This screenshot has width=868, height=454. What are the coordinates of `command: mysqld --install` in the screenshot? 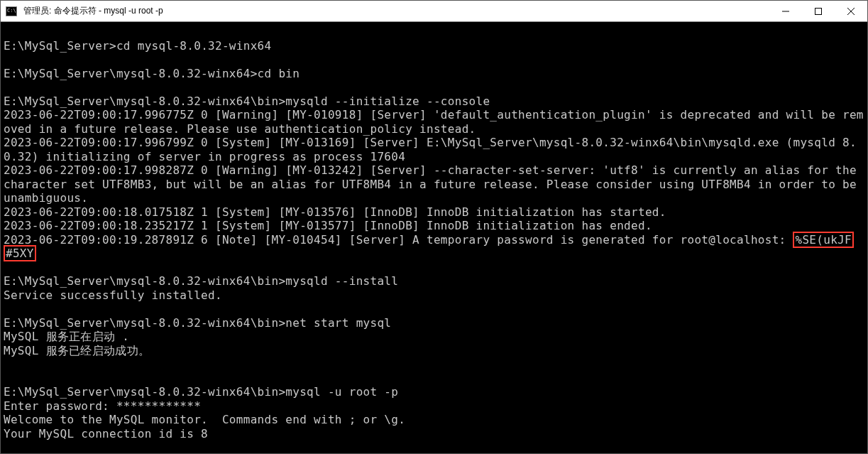 It's located at (342, 281).